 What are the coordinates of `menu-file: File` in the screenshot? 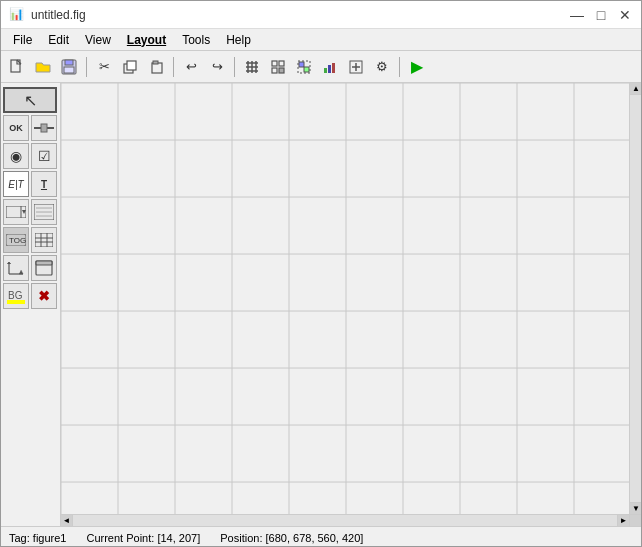 It's located at (22, 40).